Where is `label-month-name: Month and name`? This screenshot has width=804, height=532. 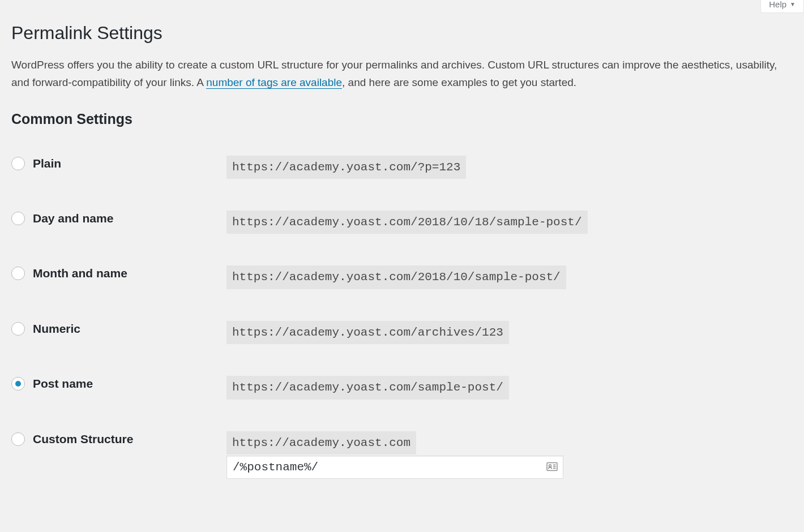
label-month-name: Month and name is located at coordinates (80, 273).